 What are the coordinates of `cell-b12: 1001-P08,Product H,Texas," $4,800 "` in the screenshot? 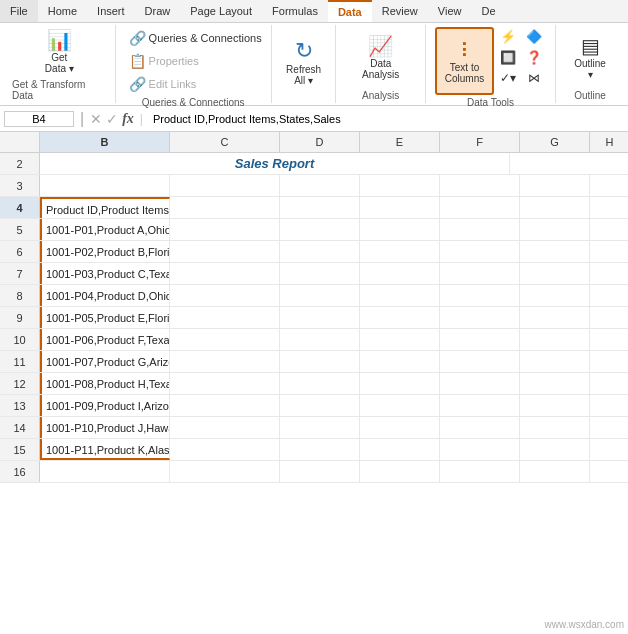 It's located at (105, 384).